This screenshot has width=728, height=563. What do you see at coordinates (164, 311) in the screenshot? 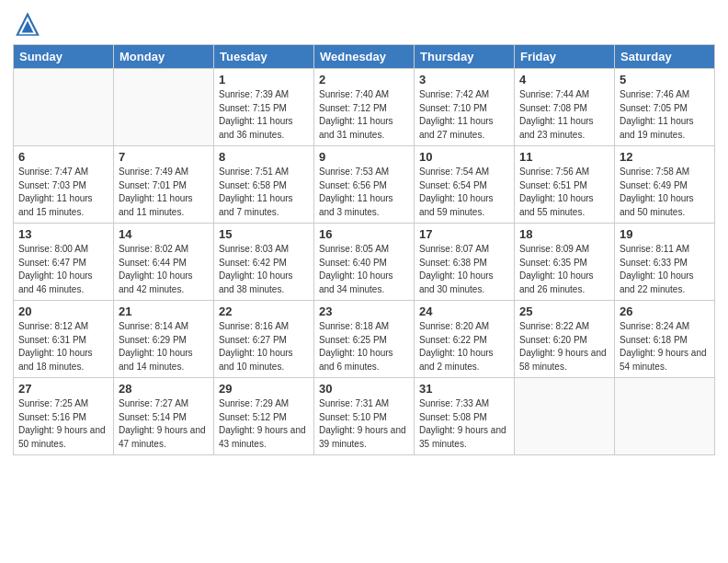
I see `day-number: 21` at bounding box center [164, 311].